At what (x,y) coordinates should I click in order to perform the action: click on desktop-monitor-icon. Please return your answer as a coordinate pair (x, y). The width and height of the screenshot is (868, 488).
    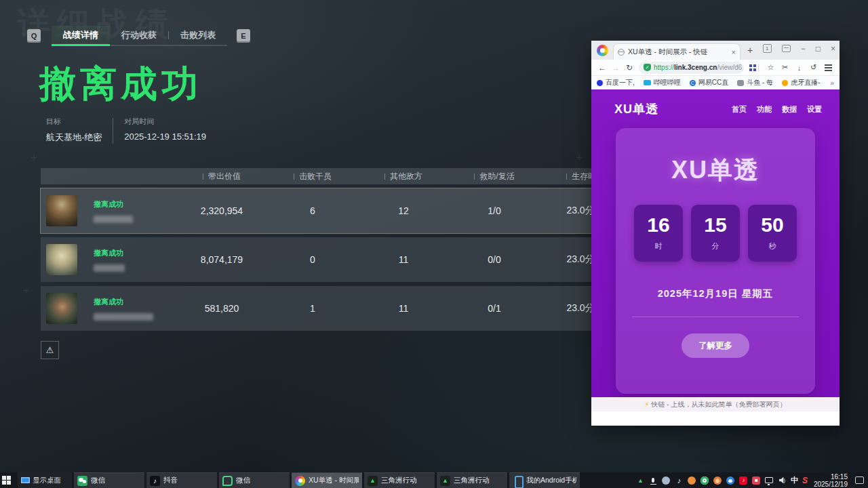
    Looking at the image, I should click on (26, 480).